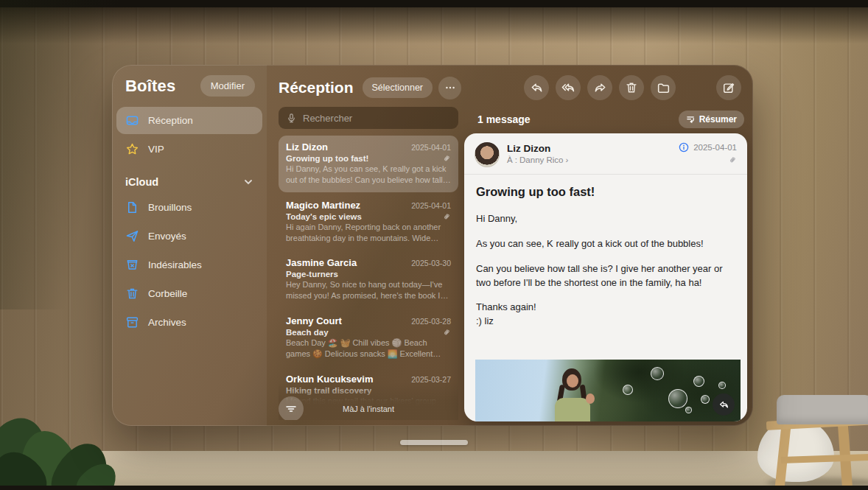 The width and height of the screenshot is (868, 490). Describe the element at coordinates (536, 88) in the screenshot. I see `reply-button` at that location.